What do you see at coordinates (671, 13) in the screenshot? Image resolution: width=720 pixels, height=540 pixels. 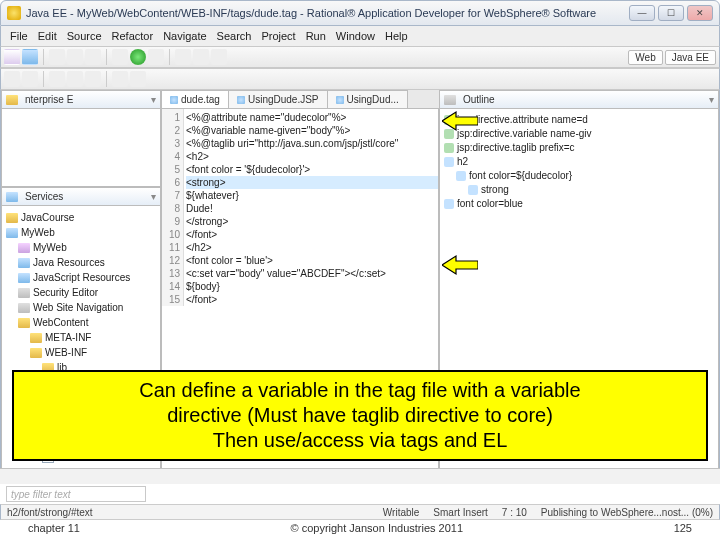 I see `maximize-button: ☐` at bounding box center [671, 13].